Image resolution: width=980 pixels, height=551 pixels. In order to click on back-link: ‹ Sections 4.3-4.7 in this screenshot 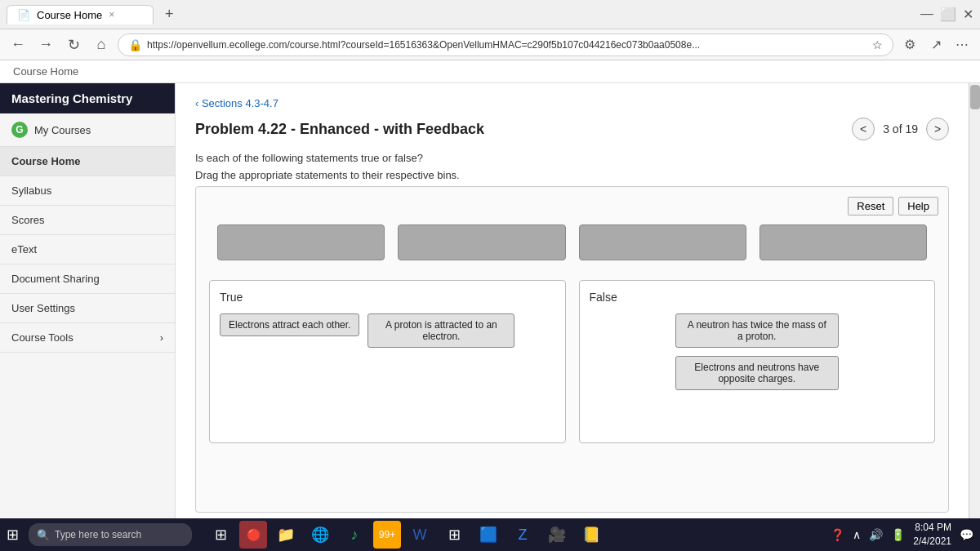, I will do `click(237, 103)`.